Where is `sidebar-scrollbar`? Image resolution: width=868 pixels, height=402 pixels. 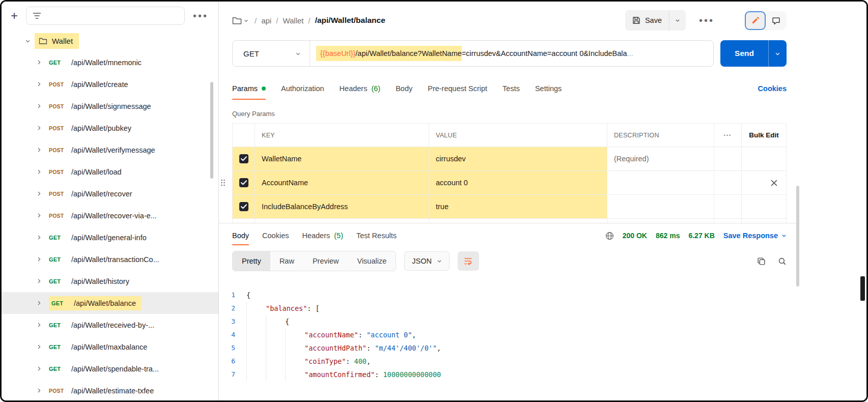
sidebar-scrollbar is located at coordinates (212, 130).